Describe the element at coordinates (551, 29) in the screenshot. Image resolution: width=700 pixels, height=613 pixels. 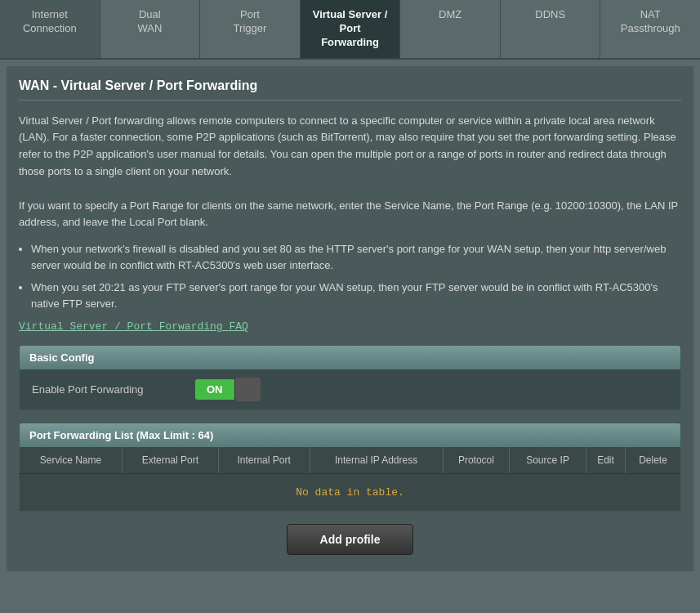
I see `tab-ddns: DDNS` at that location.